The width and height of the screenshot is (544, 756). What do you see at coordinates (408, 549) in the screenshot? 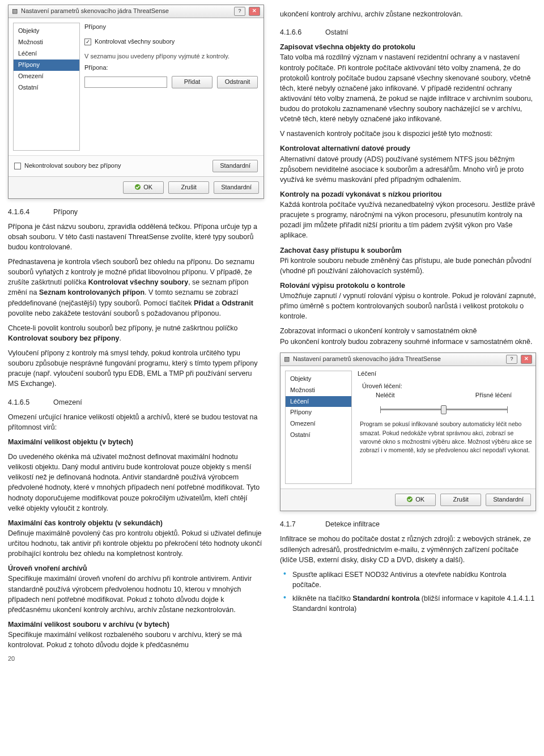
I see `para: Infiltrace se mohou do počítače dostat z…` at bounding box center [408, 549].